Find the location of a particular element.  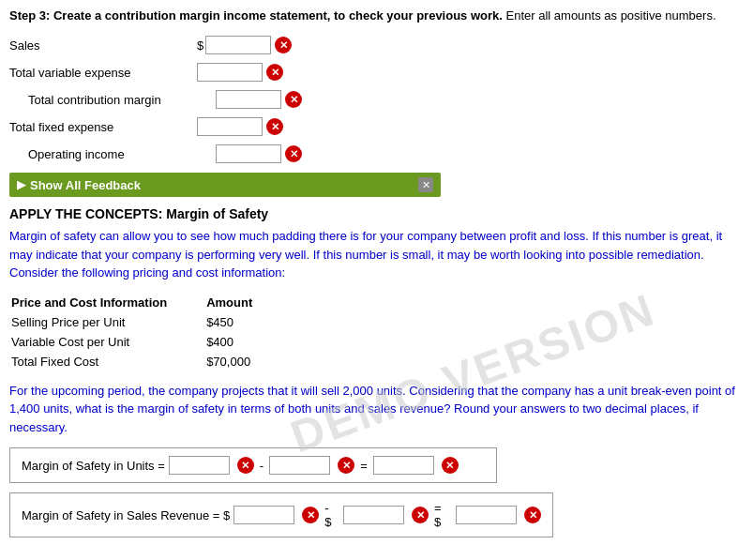

table-row: Total Fixed Cost $70,000 is located at coordinates (150, 362).